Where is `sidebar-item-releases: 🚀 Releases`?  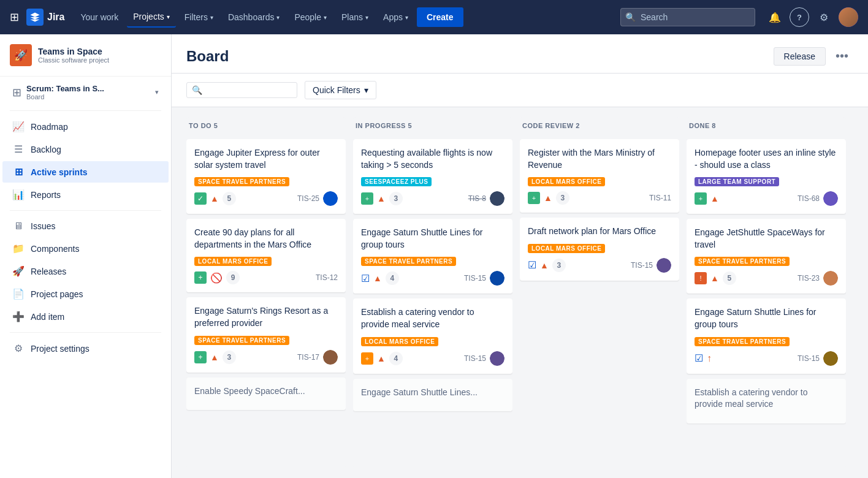
sidebar-item-releases: 🚀 Releases is located at coordinates (86, 271).